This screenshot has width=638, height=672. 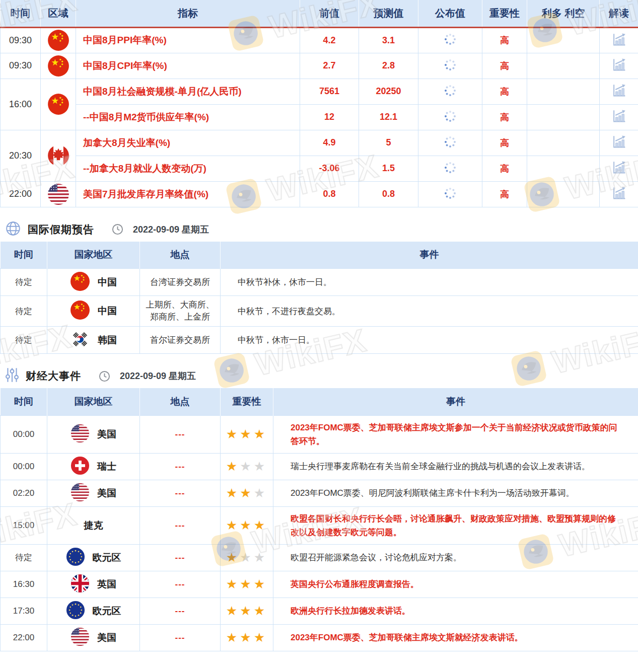 I want to click on location-cell: 首尔证券交易所, so click(x=180, y=340).